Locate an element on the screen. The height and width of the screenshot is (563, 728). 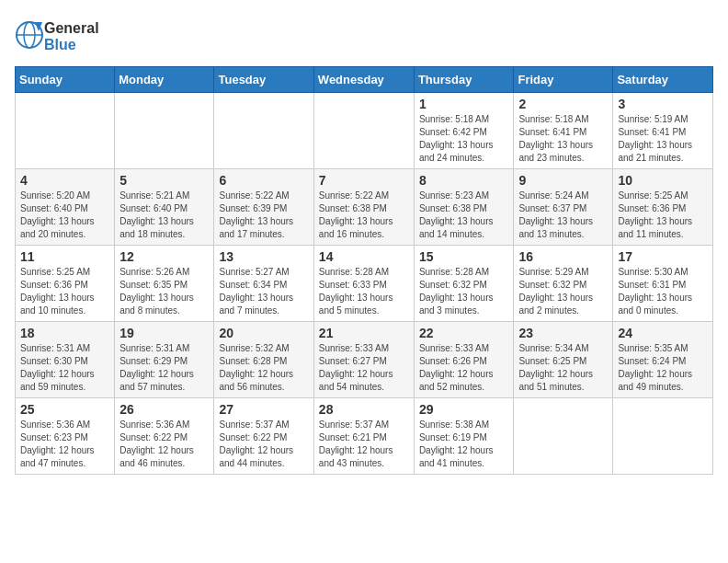
day-info: Sunrise: 5:36 AM Sunset: 6:23 PM Dayligh… is located at coordinates (64, 444).